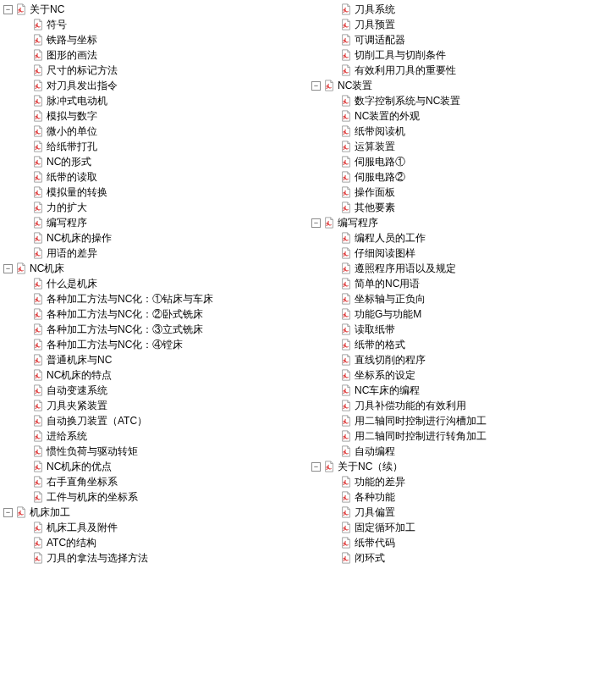 This screenshot has width=616, height=690. I want to click on tree-node: 微小的单位, so click(154, 131).